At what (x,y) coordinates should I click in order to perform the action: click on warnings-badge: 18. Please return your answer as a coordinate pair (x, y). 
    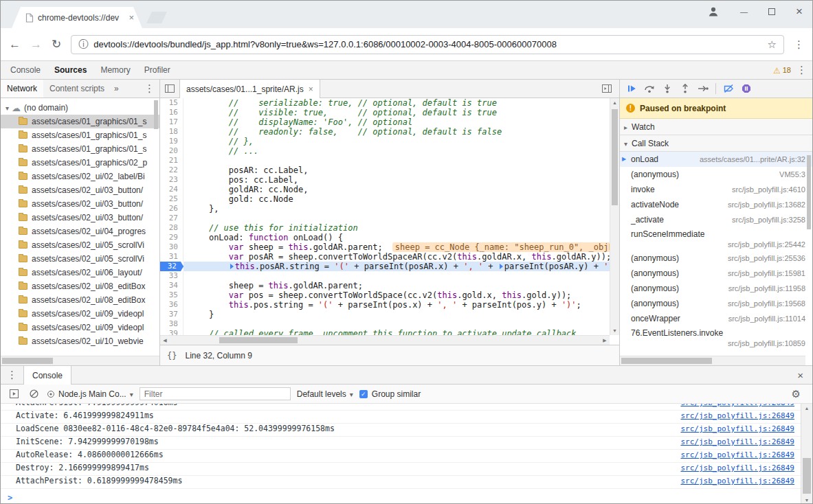
    Looking at the image, I should click on (782, 70).